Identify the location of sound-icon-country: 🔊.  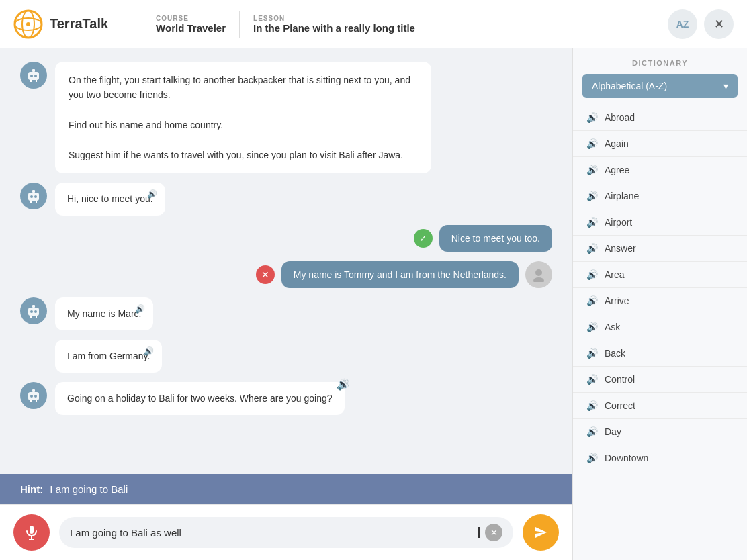
(149, 351).